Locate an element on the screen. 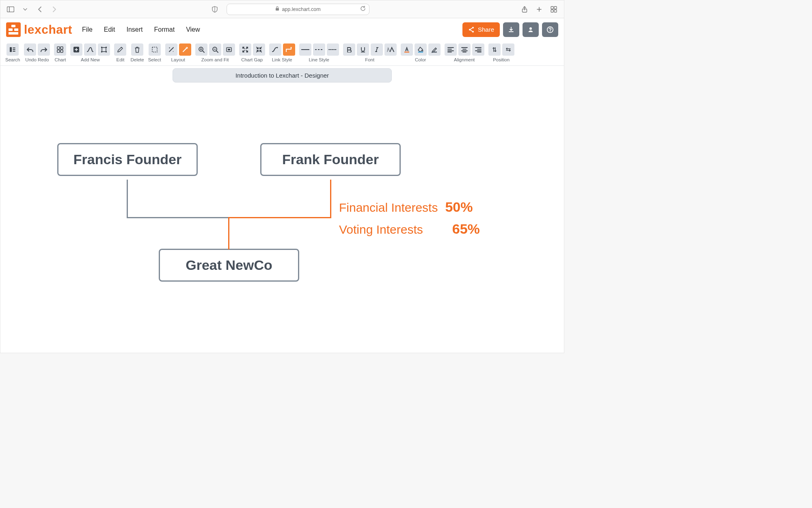  dashed-line-icon is located at coordinates (319, 50).